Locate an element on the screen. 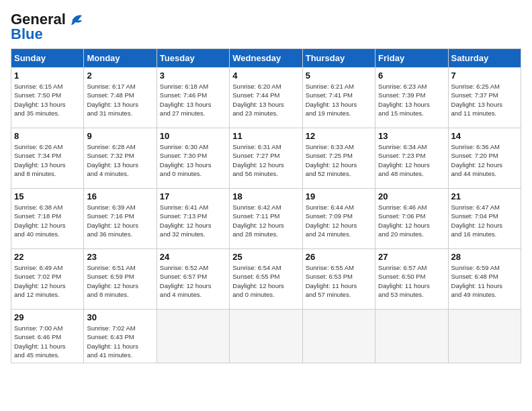  calendar-col-header: Friday is located at coordinates (412, 58).